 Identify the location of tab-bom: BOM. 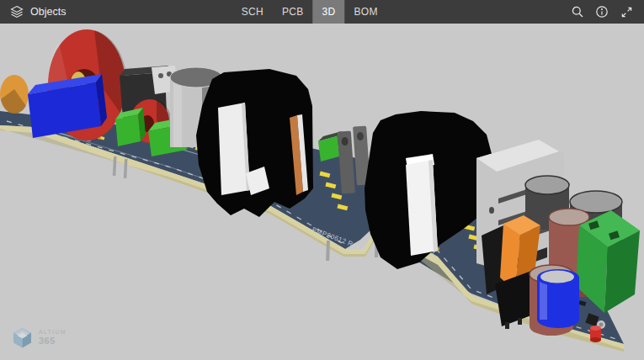
(366, 12).